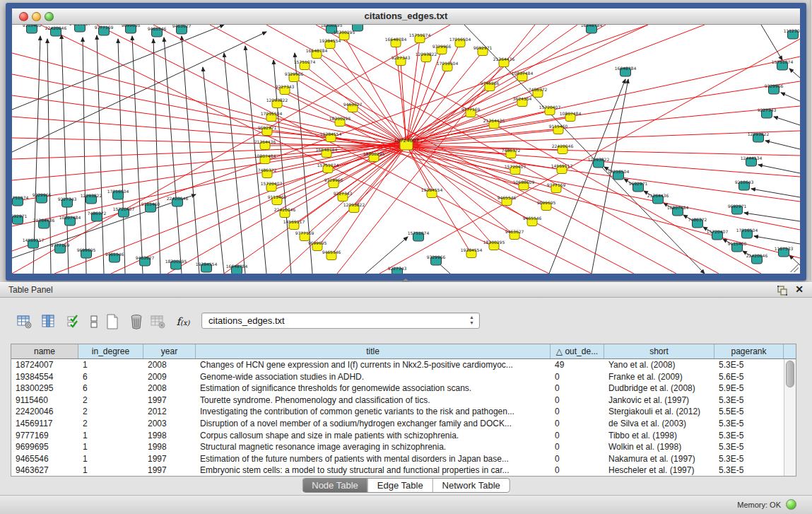  I want to click on vertical-scrollbar, so click(790, 417).